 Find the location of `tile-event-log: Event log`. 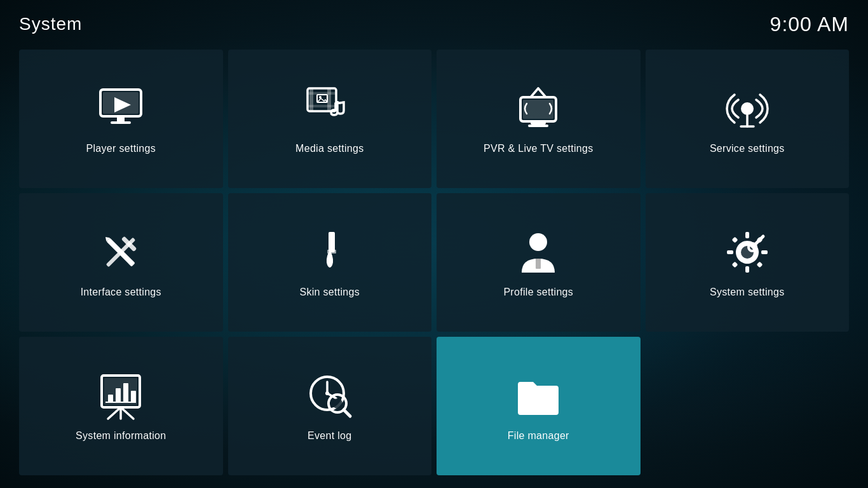

tile-event-log: Event log is located at coordinates (330, 406).